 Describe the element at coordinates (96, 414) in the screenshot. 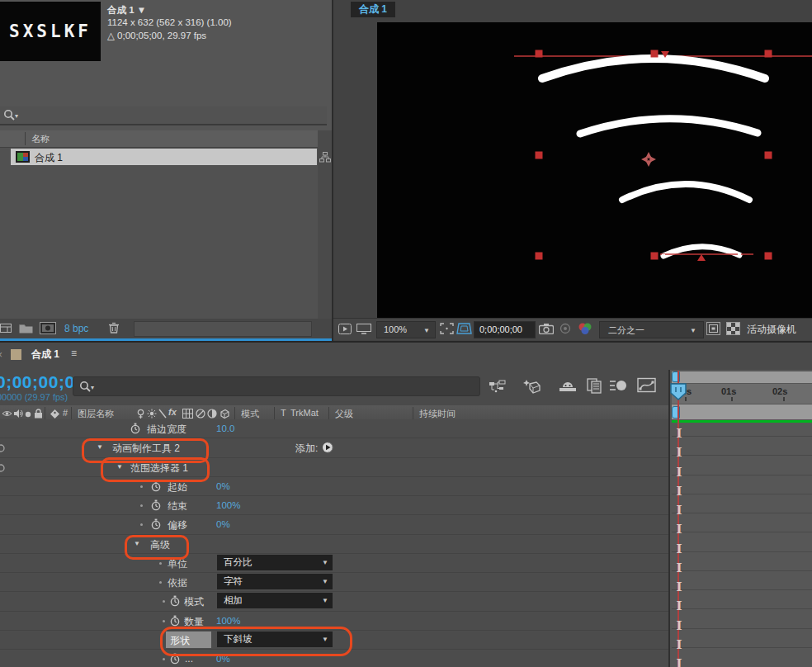

I see `column-layer-name: 图层名称` at that location.